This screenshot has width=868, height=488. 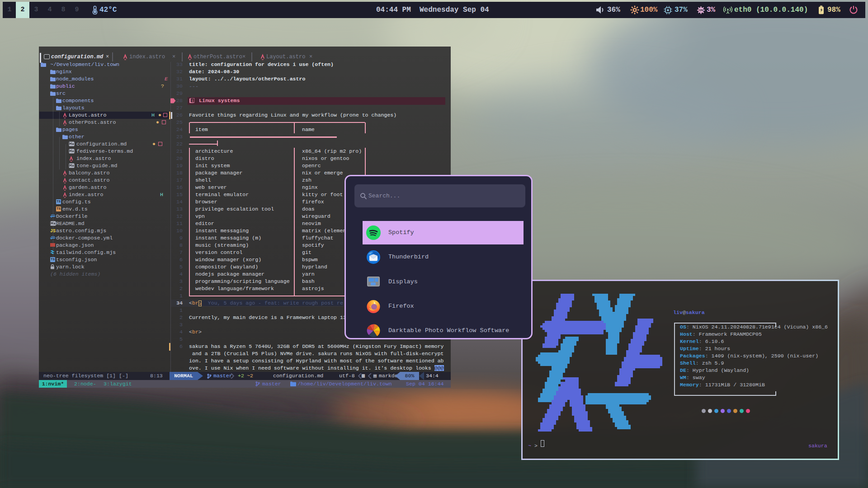 I want to click on svg-text: 1, so click(x=192, y=101).